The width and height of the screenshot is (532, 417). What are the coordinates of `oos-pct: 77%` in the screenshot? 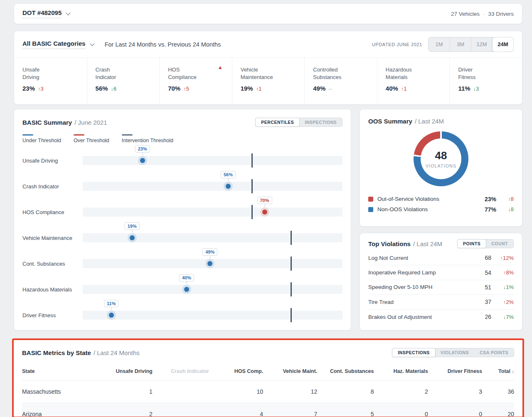 It's located at (487, 210).